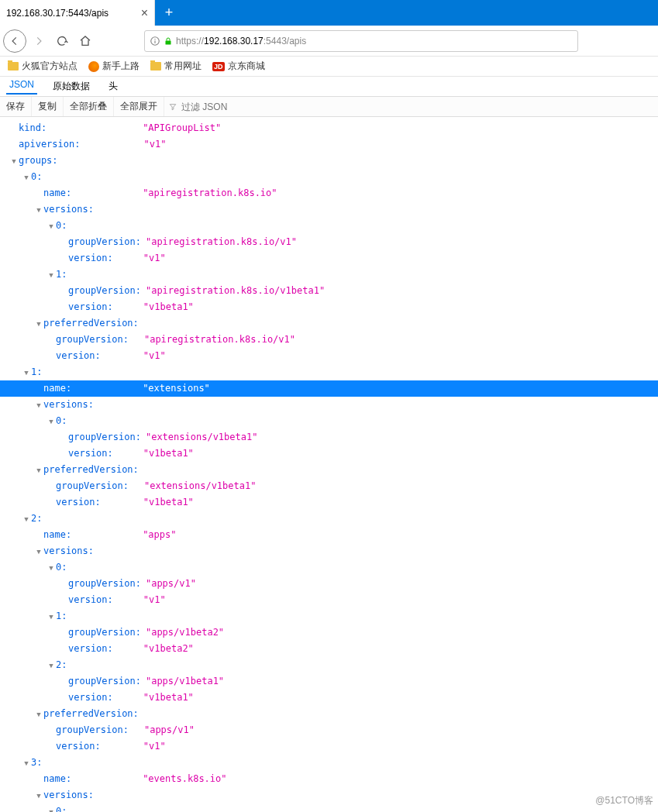 This screenshot has height=812, width=658. Describe the element at coordinates (102, 291) in the screenshot. I see `json-key: groupVersion` at that location.